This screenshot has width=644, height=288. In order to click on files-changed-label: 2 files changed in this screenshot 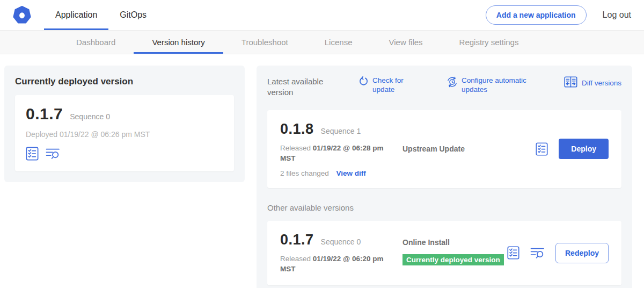, I will do `click(305, 173)`.